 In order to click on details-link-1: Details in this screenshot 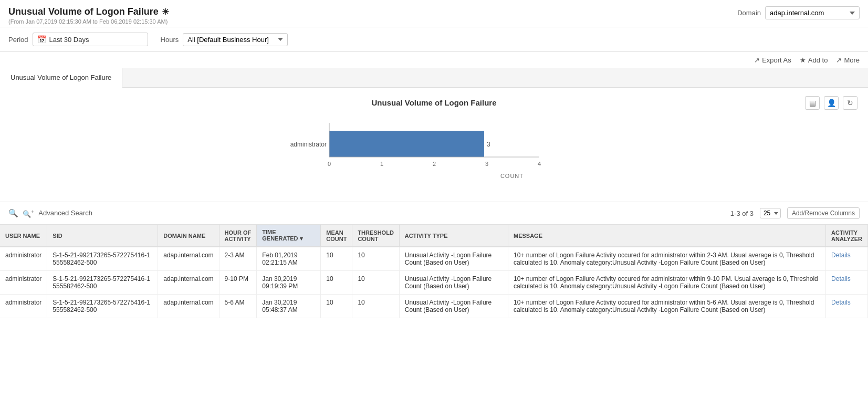, I will do `click(841, 279)`.